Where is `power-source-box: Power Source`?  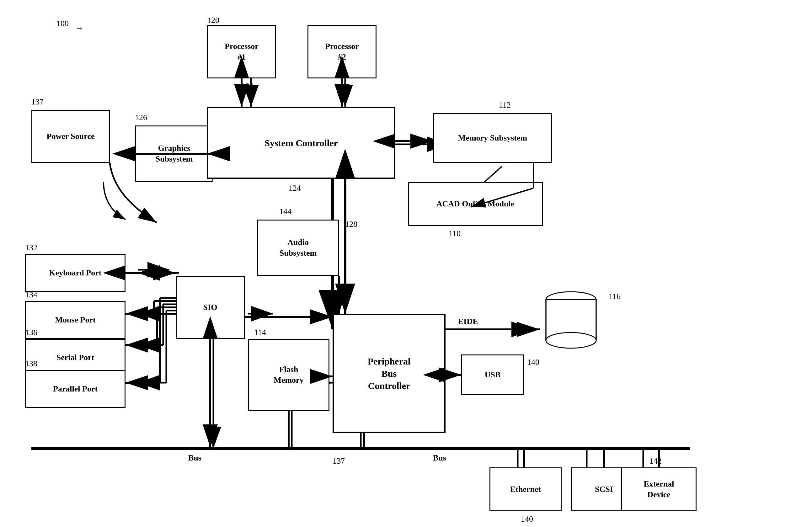
power-source-box: Power Source is located at coordinates (71, 136).